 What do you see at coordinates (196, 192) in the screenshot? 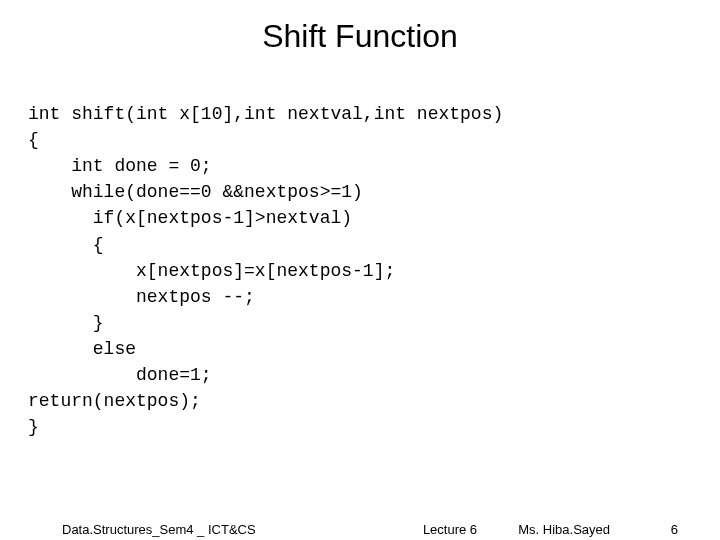
I see `code-line: while(done==0 &&nextpos>=1)` at bounding box center [196, 192].